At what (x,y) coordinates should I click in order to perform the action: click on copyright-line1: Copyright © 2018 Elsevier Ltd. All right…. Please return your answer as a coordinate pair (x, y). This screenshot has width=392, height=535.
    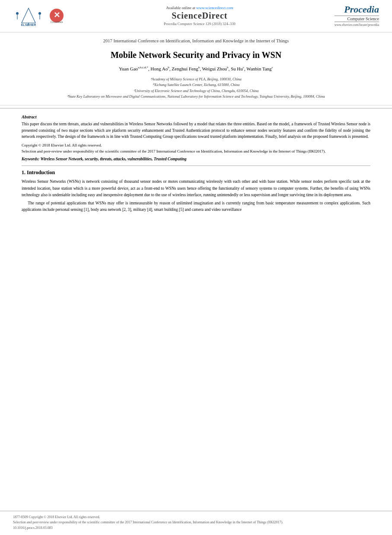
    Looking at the image, I should click on (196, 146).